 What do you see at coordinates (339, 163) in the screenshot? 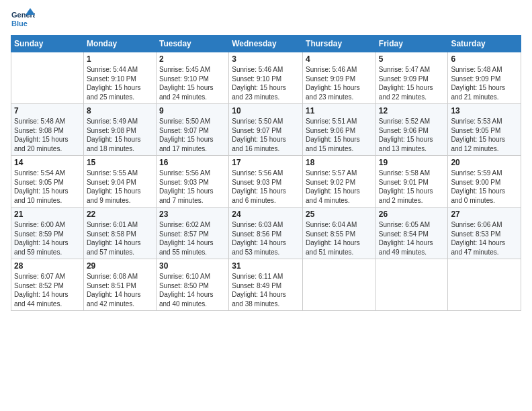
I see `day-number: 18` at bounding box center [339, 163].